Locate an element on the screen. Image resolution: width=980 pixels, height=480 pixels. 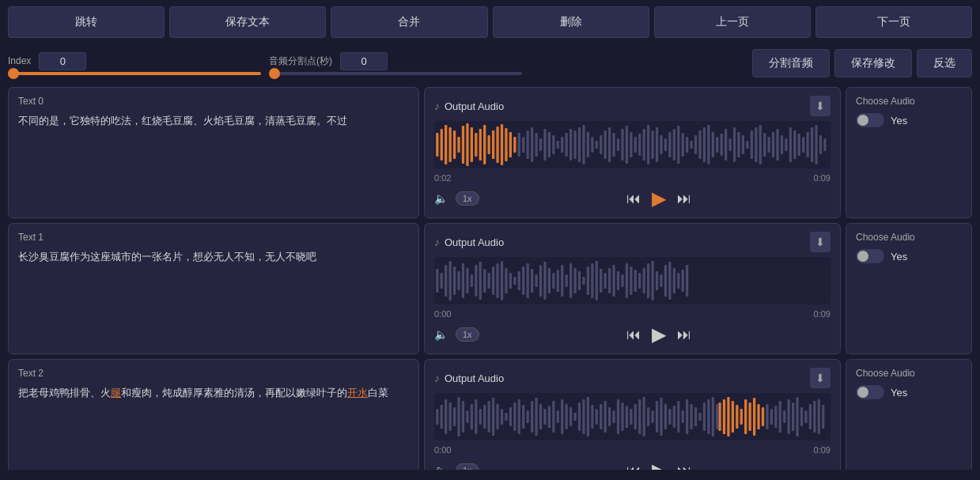
volume-icon-2: 🔈 is located at coordinates (441, 467).